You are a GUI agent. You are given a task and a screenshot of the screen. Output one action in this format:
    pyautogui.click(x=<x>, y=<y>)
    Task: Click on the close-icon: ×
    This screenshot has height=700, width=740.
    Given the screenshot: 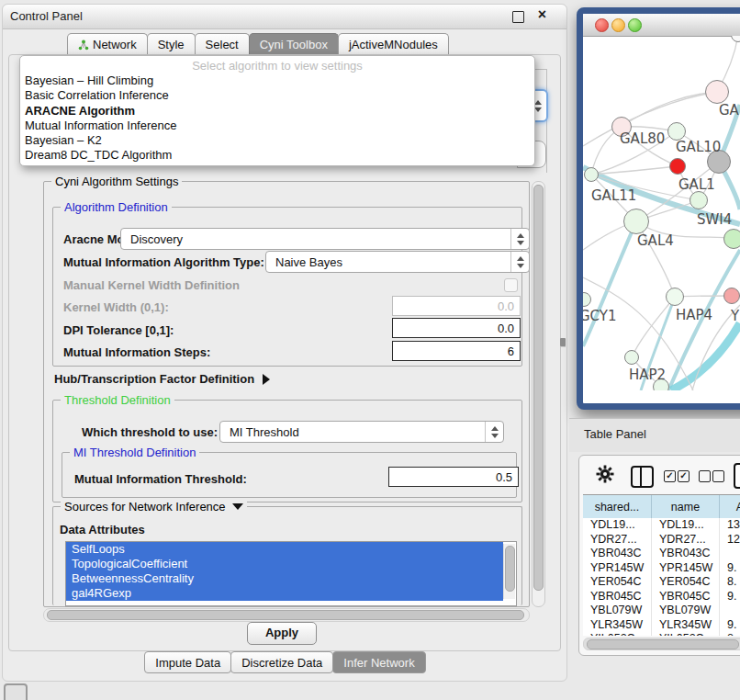 What is the action you would take?
    pyautogui.click(x=542, y=15)
    